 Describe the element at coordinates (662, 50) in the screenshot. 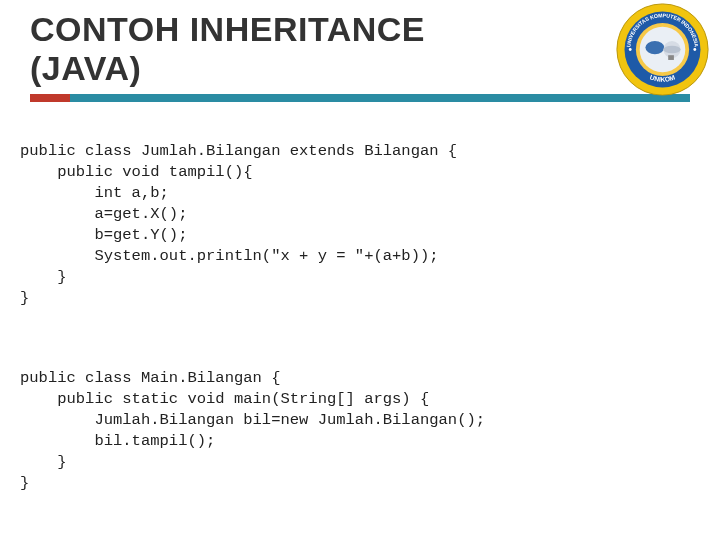

I see `university-logo: UNIVERSITAS KOMPUTER INDONESIA UNIKOM` at that location.